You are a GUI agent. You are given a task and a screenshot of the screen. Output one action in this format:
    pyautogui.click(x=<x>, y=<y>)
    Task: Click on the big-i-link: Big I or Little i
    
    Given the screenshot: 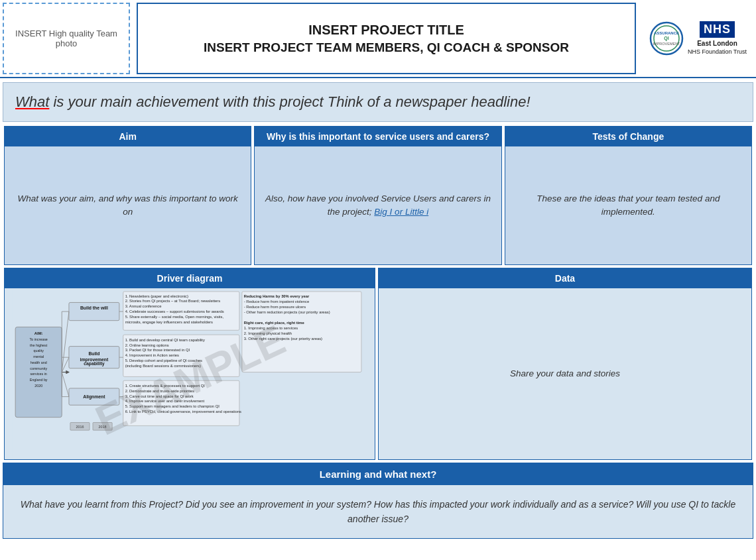 What is the action you would take?
    pyautogui.click(x=401, y=212)
    